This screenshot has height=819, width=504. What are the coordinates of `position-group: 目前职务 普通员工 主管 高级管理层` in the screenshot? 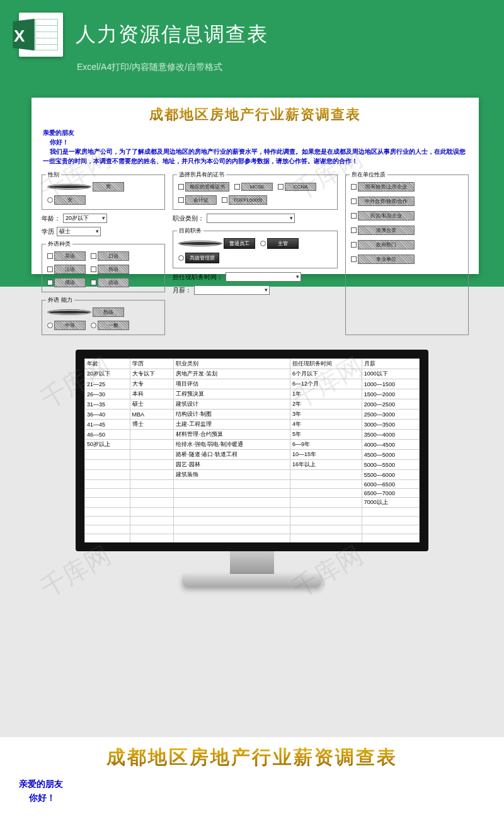 It's located at (255, 248).